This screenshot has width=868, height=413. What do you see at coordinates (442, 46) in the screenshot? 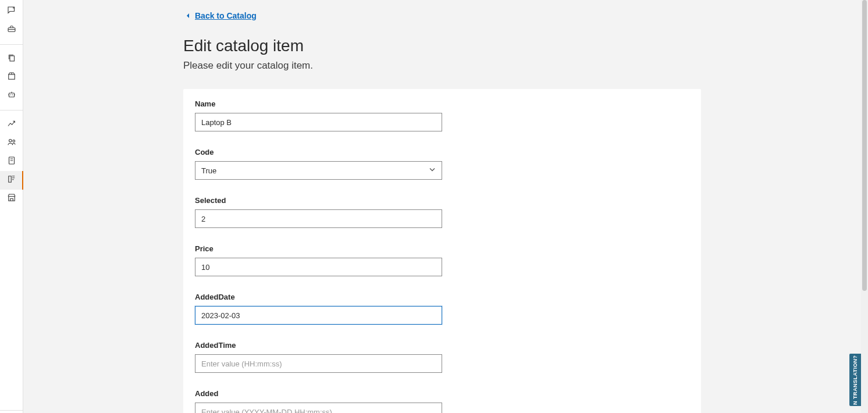
I see `page-title: Edit catalog item` at bounding box center [442, 46].